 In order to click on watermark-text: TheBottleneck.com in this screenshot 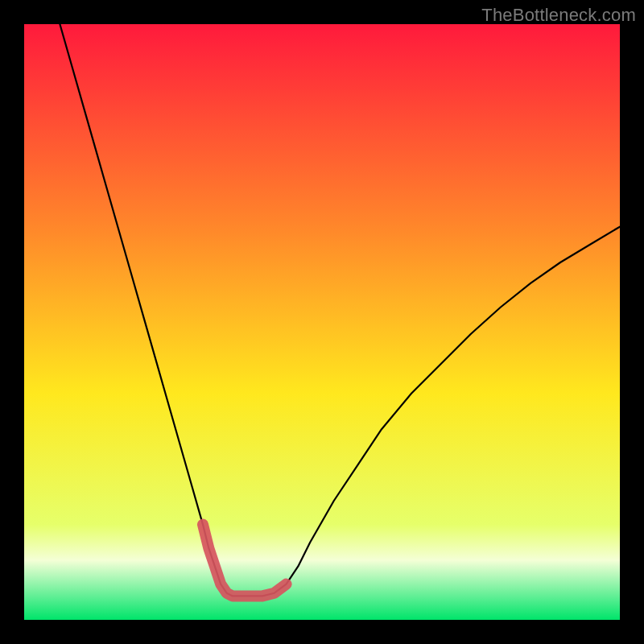, I will do `click(559, 15)`.